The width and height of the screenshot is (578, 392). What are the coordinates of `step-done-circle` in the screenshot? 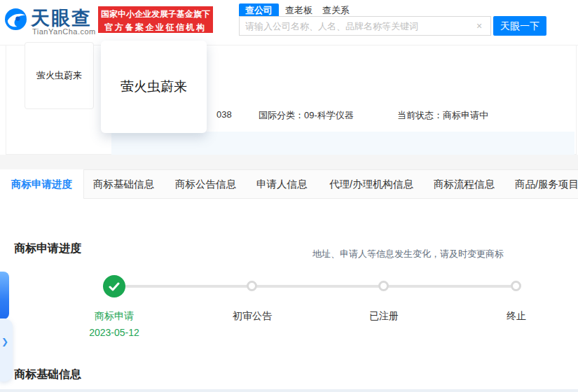 It's located at (114, 286).